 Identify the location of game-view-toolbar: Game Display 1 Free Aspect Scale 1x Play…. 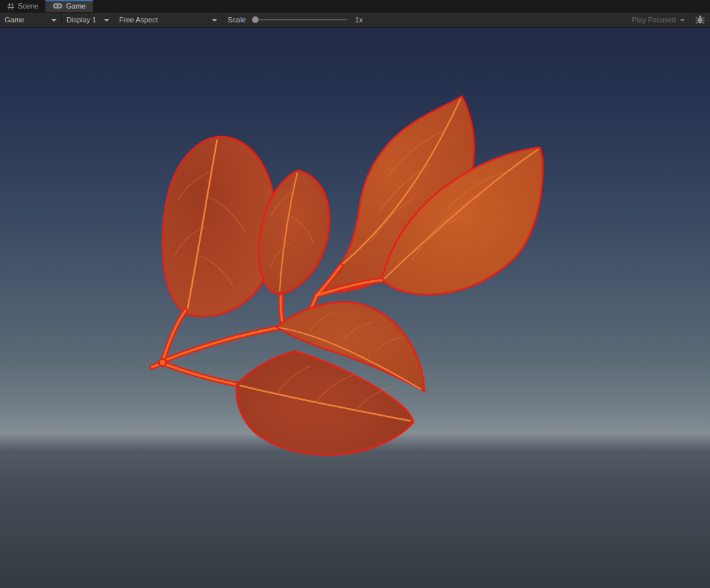
(355, 20).